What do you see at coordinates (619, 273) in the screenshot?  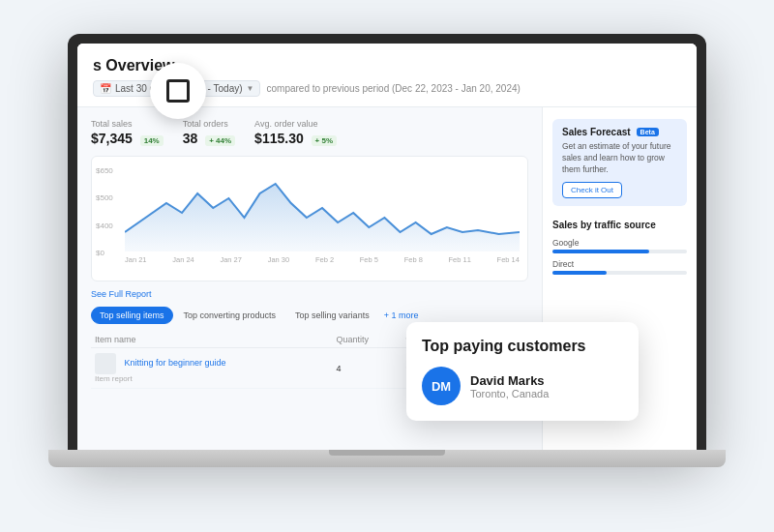 I see `traffic-bar-bg-direct` at bounding box center [619, 273].